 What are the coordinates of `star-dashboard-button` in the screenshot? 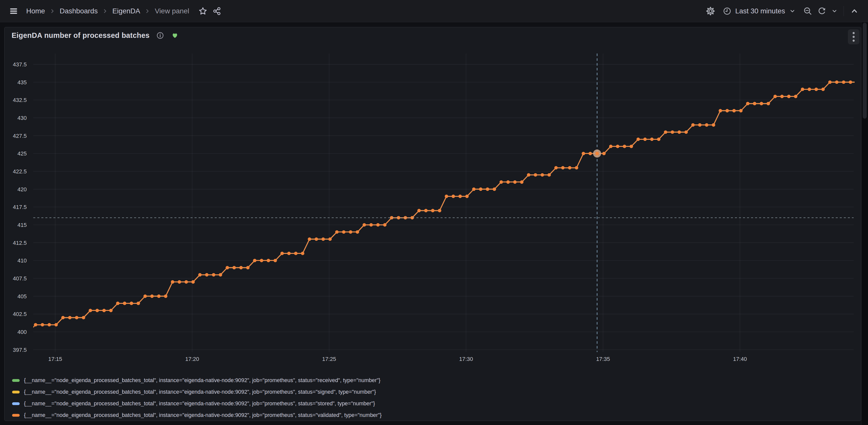 It's located at (203, 11).